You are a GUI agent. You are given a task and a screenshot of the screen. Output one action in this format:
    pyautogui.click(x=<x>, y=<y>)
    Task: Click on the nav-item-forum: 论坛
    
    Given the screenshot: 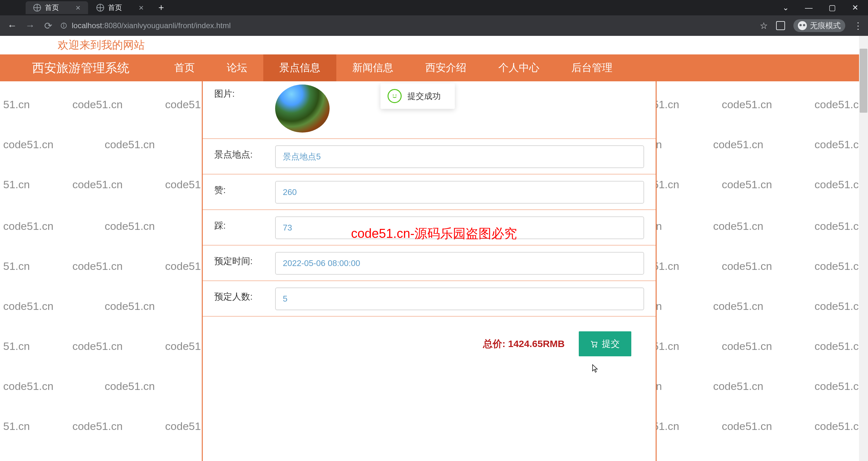 What is the action you would take?
    pyautogui.click(x=237, y=68)
    